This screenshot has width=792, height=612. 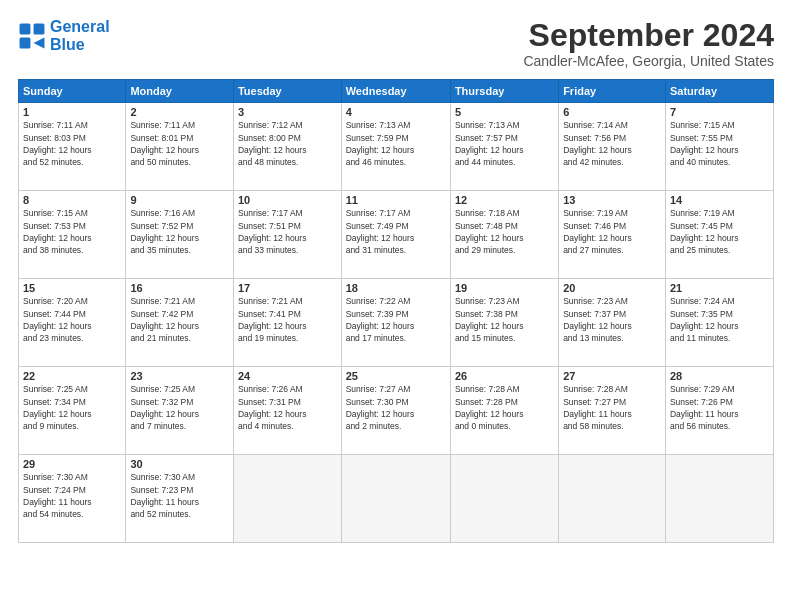 What do you see at coordinates (288, 200) in the screenshot?
I see `day-number: 10` at bounding box center [288, 200].